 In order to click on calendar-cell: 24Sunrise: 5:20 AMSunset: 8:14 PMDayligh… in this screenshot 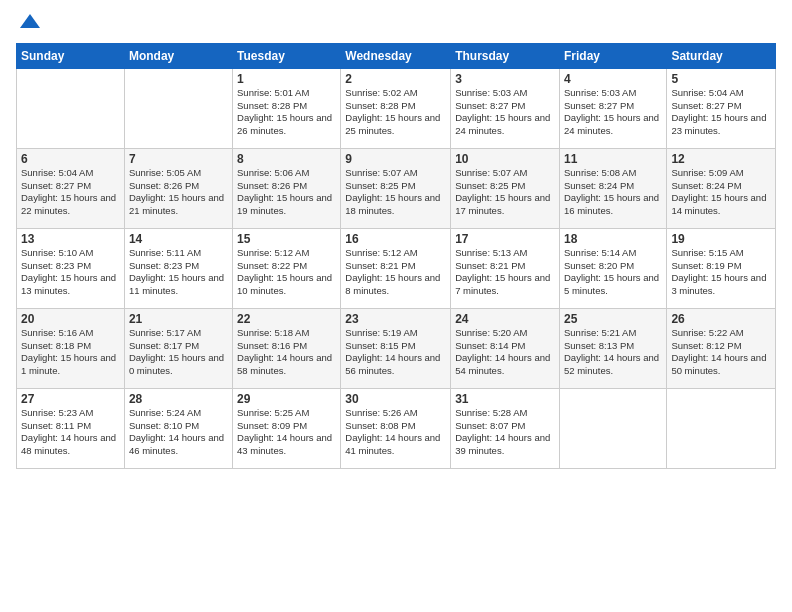, I will do `click(506, 348)`.